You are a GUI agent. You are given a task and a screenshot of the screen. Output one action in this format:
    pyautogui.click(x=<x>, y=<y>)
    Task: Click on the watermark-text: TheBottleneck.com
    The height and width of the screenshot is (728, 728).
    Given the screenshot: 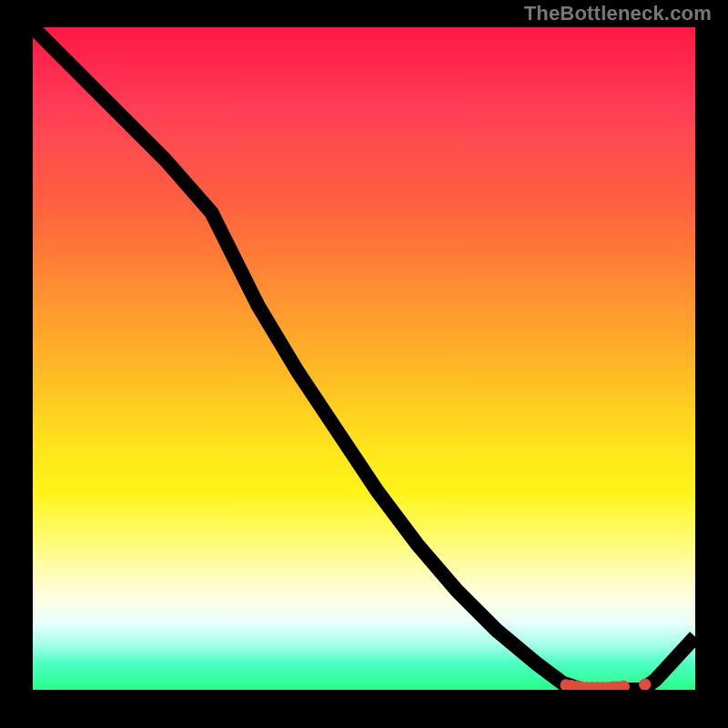 What is the action you would take?
    pyautogui.click(x=618, y=14)
    